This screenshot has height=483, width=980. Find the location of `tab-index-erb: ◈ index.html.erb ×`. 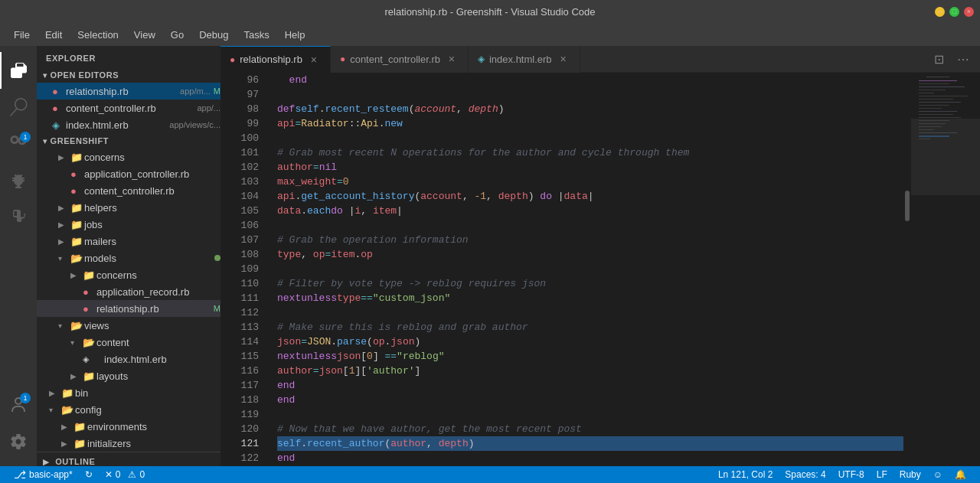

tab-index-erb: ◈ index.html.erb × is located at coordinates (524, 60).